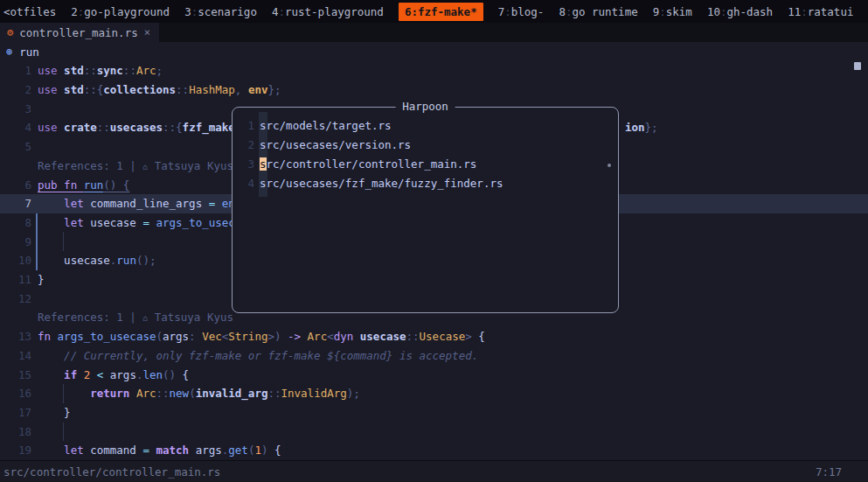  What do you see at coordinates (30, 12) in the screenshot?
I see `tmux-window: <otfiles` at bounding box center [30, 12].